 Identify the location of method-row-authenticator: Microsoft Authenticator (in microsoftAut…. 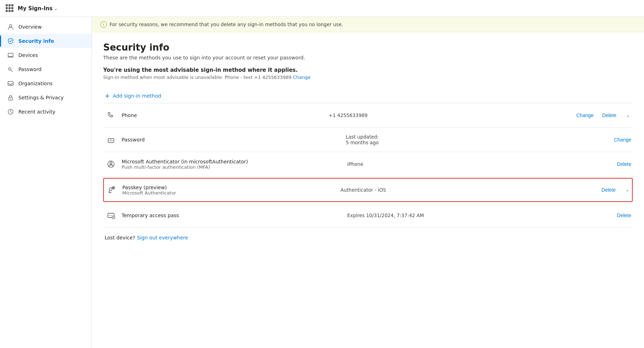
(368, 164).